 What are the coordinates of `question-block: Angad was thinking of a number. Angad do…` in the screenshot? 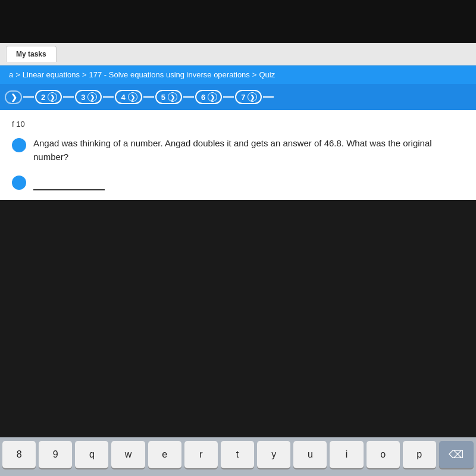 It's located at (238, 150).